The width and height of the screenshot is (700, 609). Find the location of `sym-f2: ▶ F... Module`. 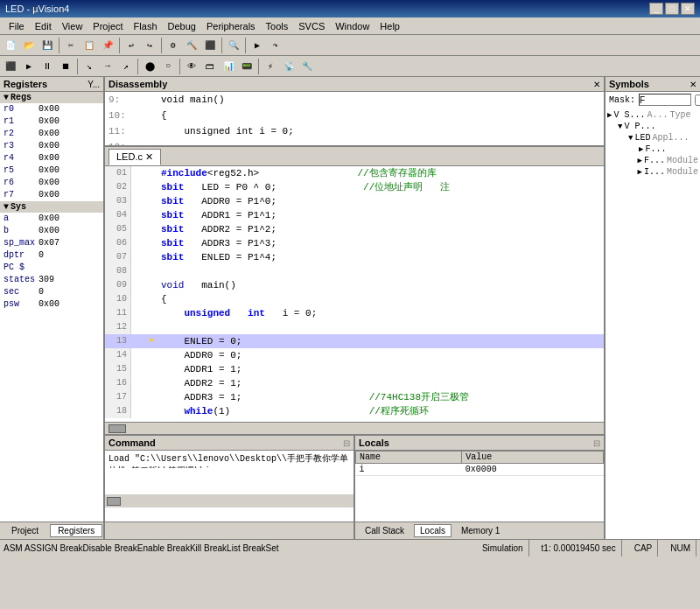

sym-f2: ▶ F... Module is located at coordinates (653, 161).